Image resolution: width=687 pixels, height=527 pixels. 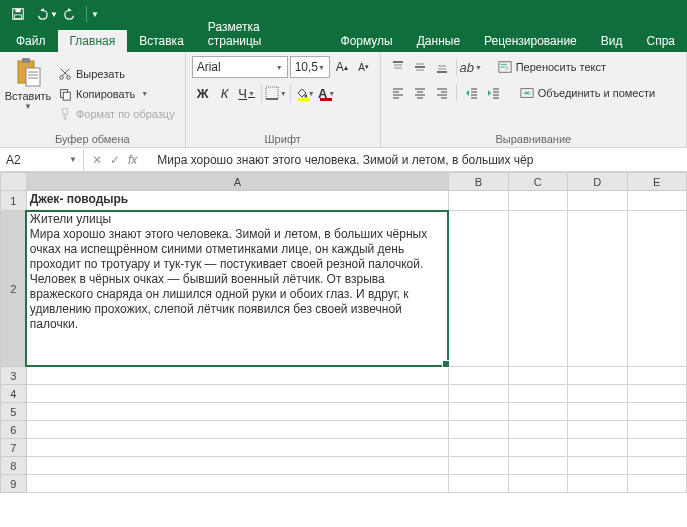 I want to click on bold-button: Ж, so click(x=203, y=93).